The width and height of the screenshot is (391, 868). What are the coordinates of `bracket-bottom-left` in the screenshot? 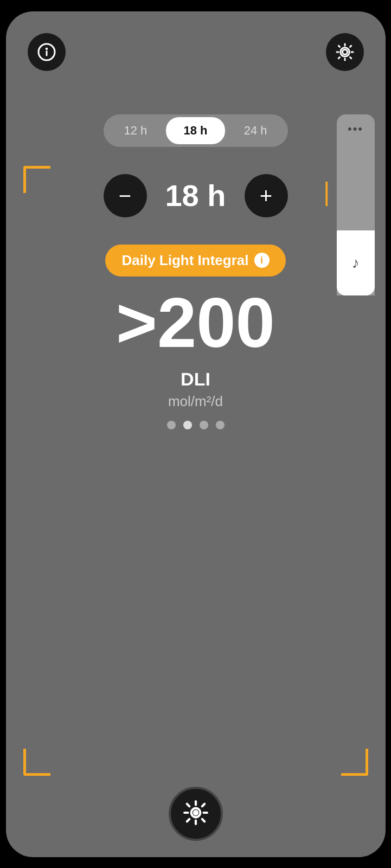 It's located at (37, 762).